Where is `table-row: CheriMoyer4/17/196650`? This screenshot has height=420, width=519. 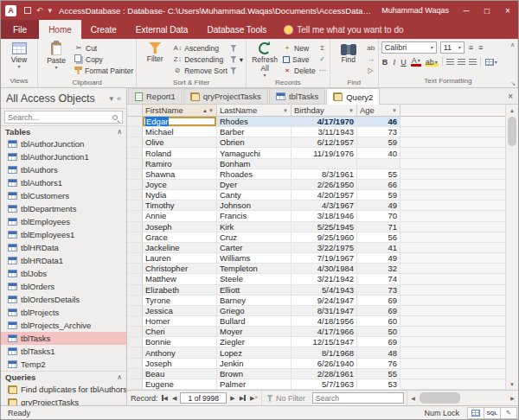
table-row: CheriMoyer4/17/196650 is located at coordinates (317, 332).